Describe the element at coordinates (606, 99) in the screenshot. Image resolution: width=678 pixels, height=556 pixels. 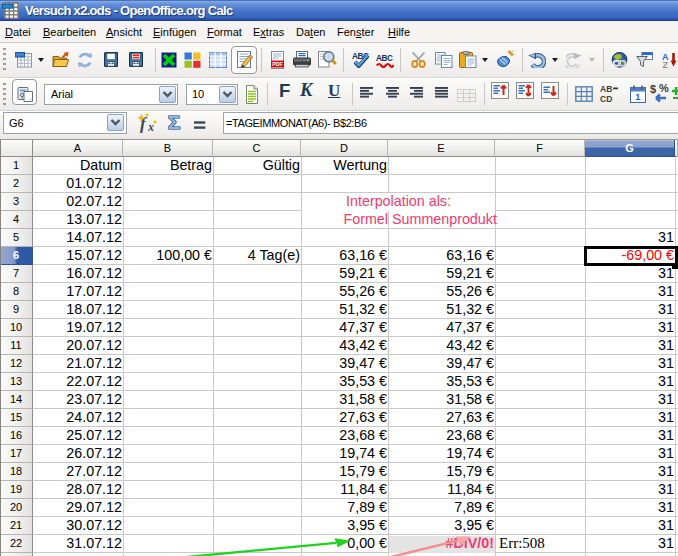
I see `svg-text: CD` at that location.